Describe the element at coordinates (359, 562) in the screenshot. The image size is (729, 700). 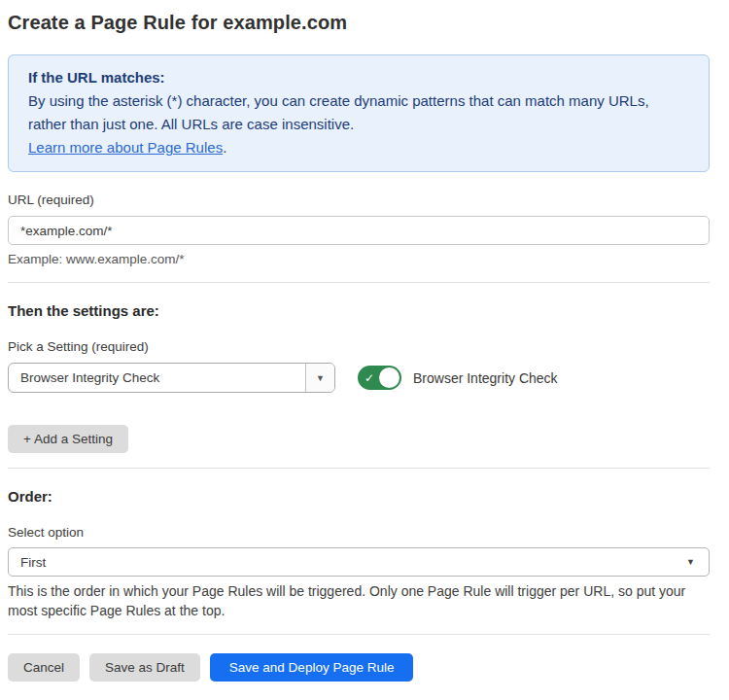
I see `order-select: First ▼` at that location.